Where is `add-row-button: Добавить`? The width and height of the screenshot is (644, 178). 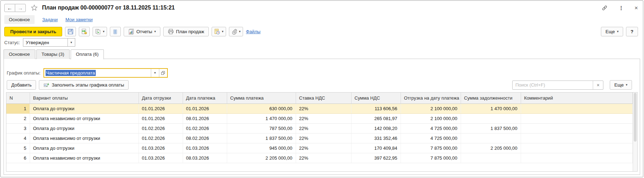 add-row-button: Добавить is located at coordinates (21, 85).